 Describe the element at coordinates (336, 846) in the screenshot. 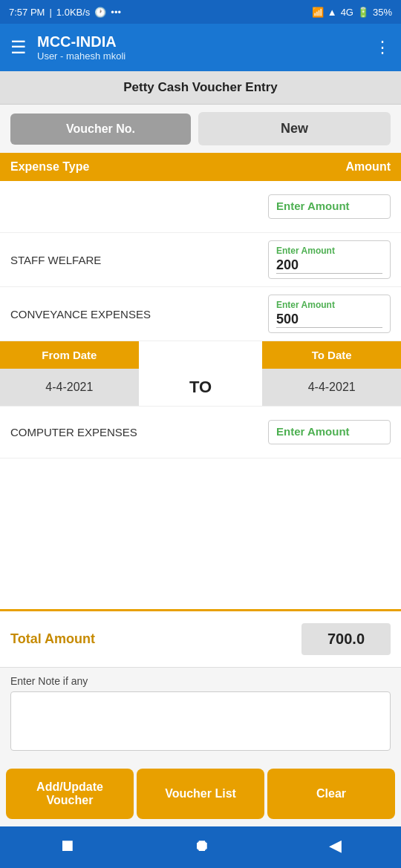

I see `back-nav-icon: ◀` at that location.